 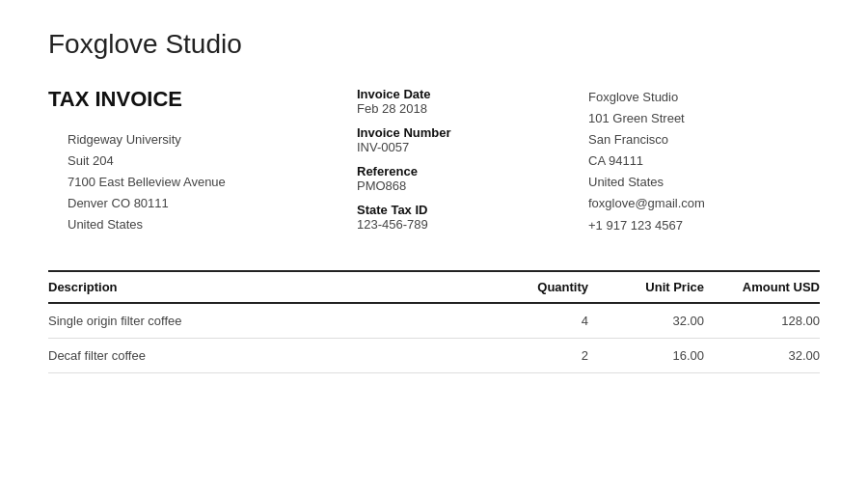 What do you see at coordinates (685, 226) in the screenshot?
I see `company-phone: +1 917 123 4567` at bounding box center [685, 226].